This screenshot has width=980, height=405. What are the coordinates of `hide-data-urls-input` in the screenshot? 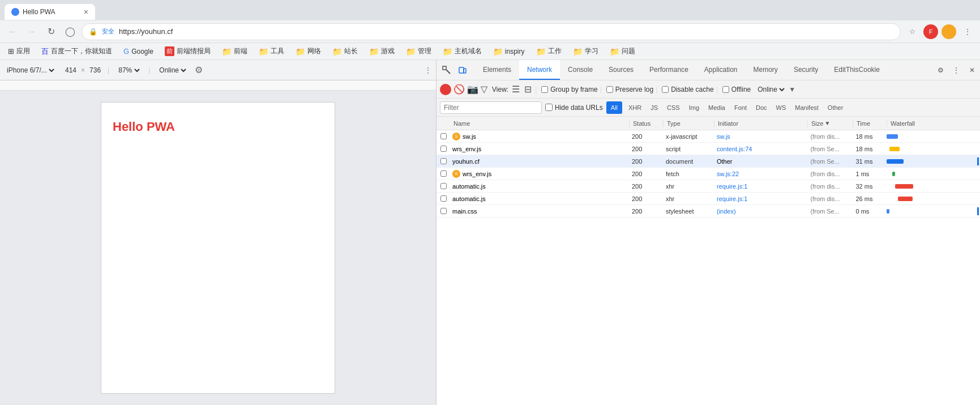 It's located at (549, 108).